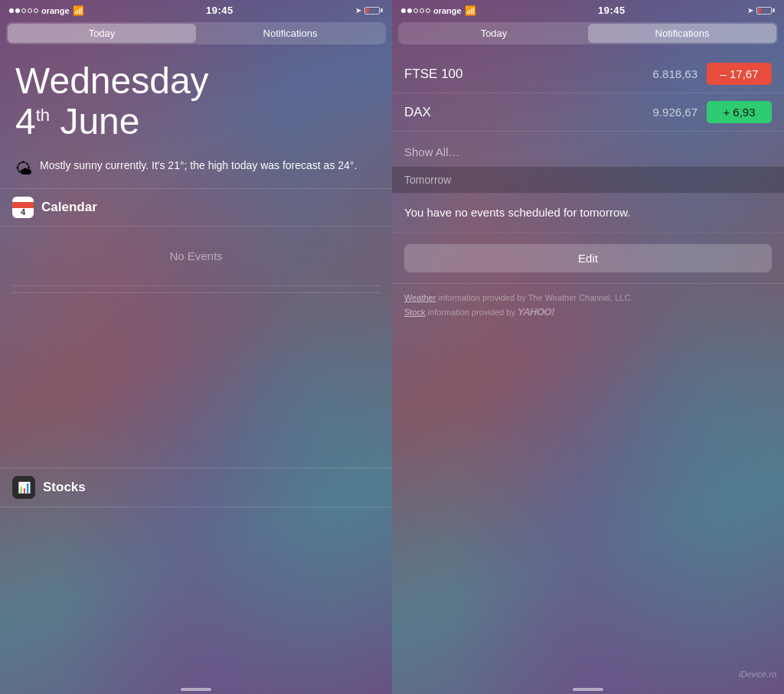 The image size is (784, 694). I want to click on dot-r4, so click(422, 11).